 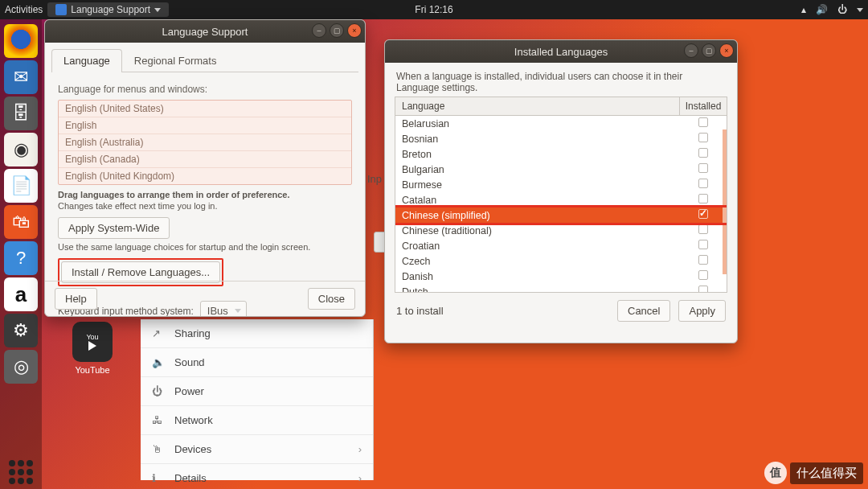 What do you see at coordinates (205, 159) in the screenshot?
I see `language-order-item: English (Canada)` at bounding box center [205, 159].